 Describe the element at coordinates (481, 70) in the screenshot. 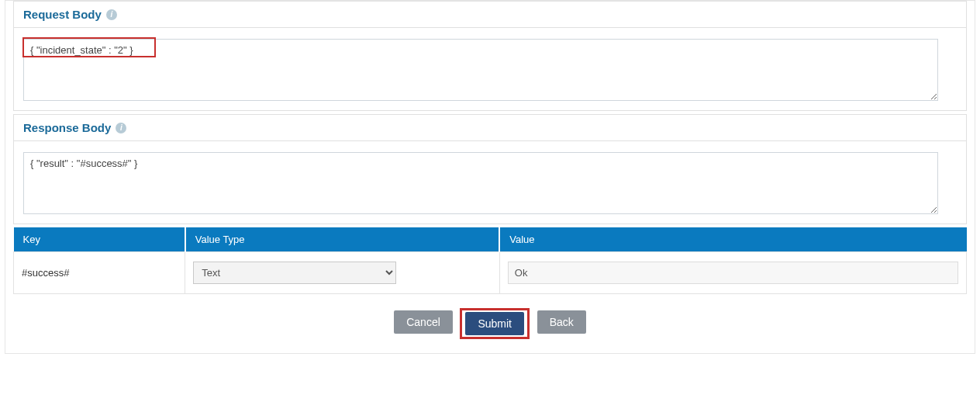

I see `request-body-textarea` at that location.